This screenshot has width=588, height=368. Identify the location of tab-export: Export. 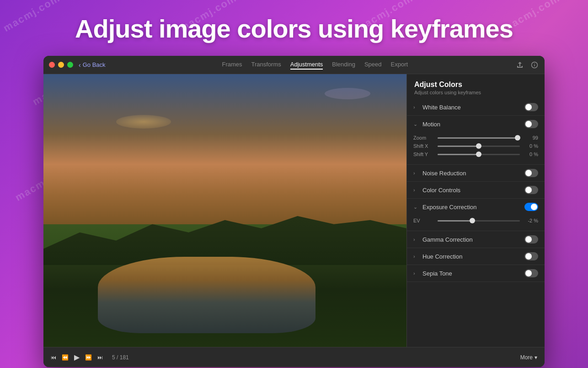
(400, 65).